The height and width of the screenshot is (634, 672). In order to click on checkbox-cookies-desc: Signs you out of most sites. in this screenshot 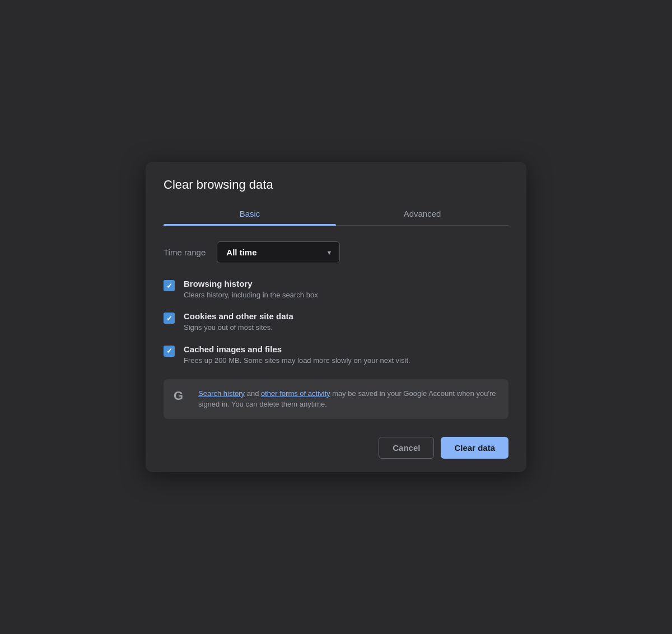, I will do `click(239, 328)`.